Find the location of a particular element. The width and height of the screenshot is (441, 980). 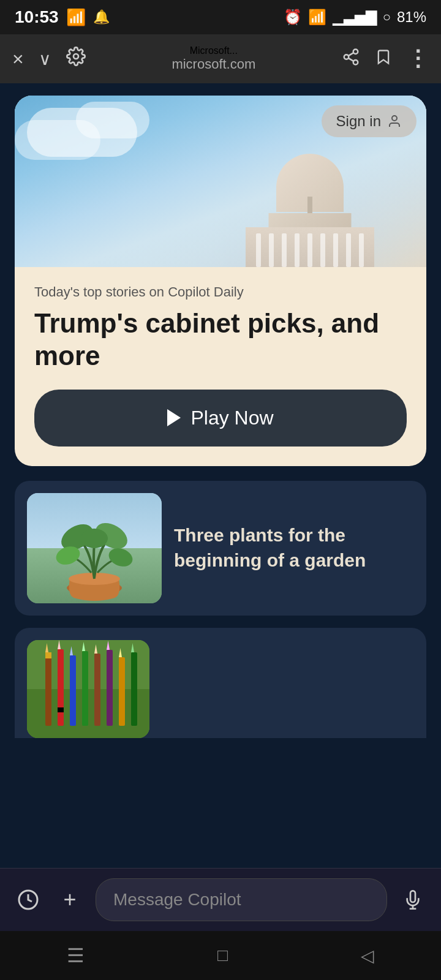

browser-url-title: Microsoft... is located at coordinates (214, 51).